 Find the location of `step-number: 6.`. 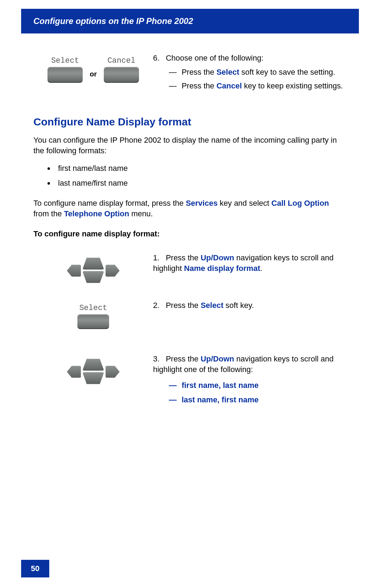

step-number: 6. is located at coordinates (158, 58).